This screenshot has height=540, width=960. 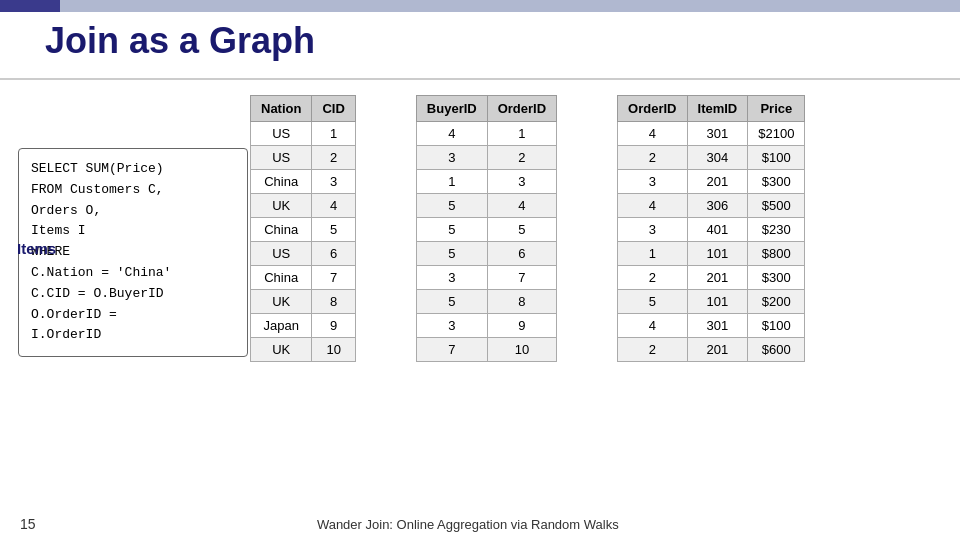 What do you see at coordinates (522, 350) in the screenshot?
I see `orders-table-cell-r9-c1: 10` at bounding box center [522, 350].